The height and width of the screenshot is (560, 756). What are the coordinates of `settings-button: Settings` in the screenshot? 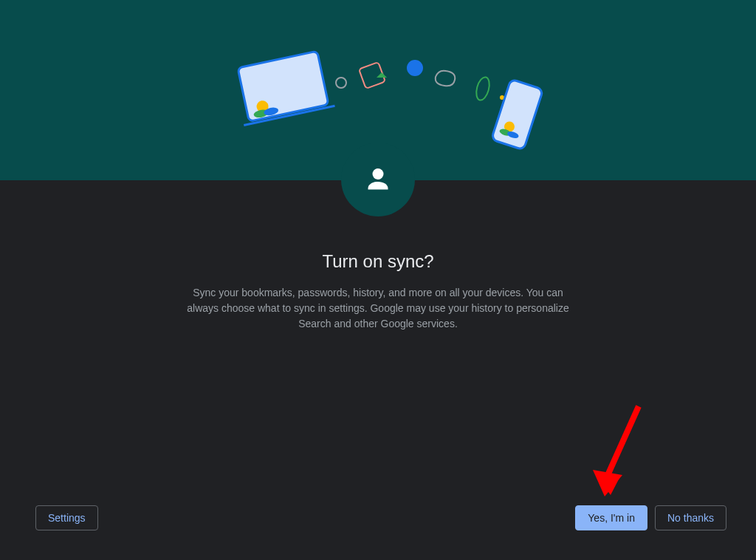 It's located at (66, 518).